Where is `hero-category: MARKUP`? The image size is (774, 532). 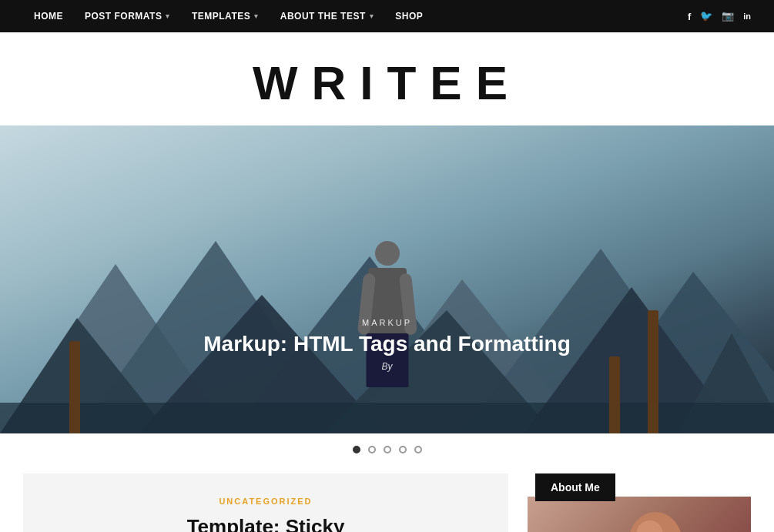
hero-category: MARKUP is located at coordinates (387, 323).